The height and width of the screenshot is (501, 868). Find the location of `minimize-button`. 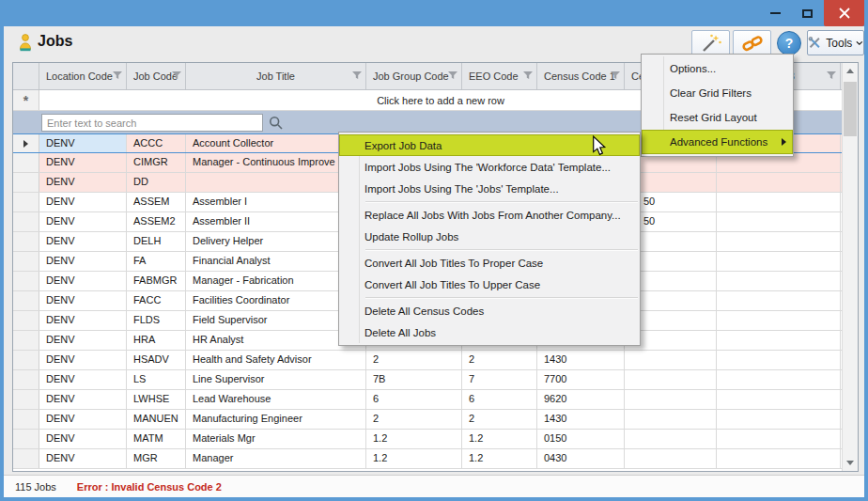

minimize-button is located at coordinates (775, 13).